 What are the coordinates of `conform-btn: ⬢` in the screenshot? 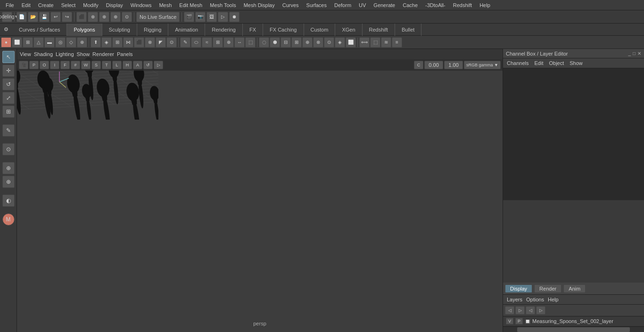 It's located at (275, 42).